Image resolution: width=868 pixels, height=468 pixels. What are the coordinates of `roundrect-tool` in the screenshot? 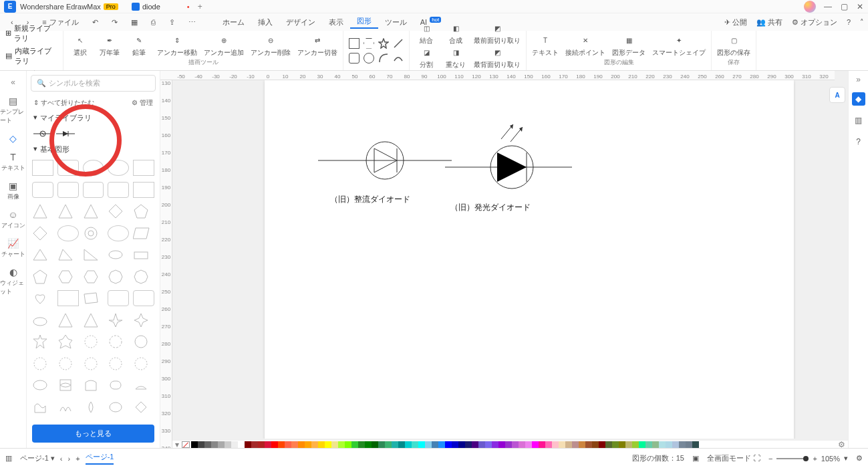 It's located at (354, 58).